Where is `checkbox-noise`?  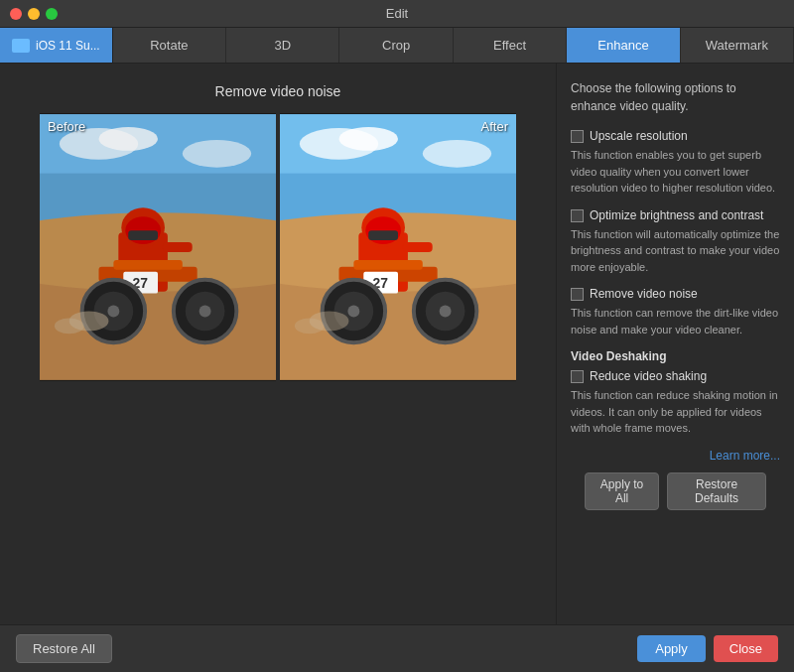
checkbox-noise is located at coordinates (578, 294).